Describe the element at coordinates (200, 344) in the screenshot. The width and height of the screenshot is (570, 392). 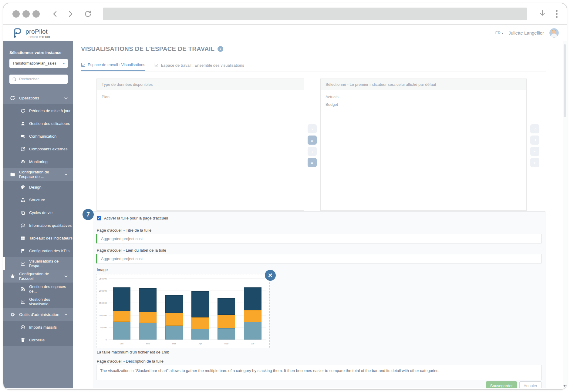
I see `chart-xtick: Apr` at that location.